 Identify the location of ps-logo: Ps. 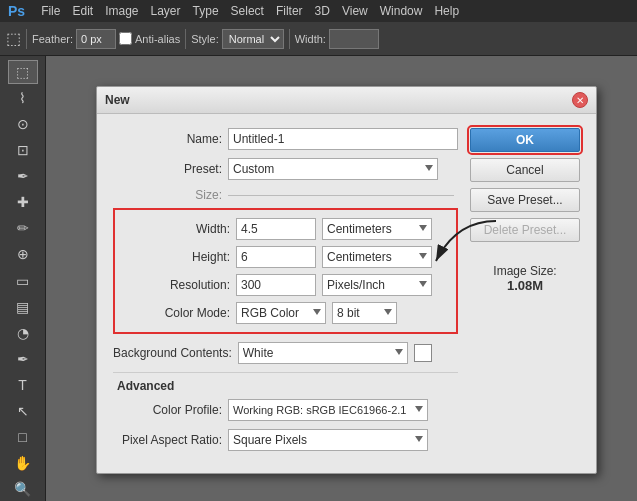
(16, 11).